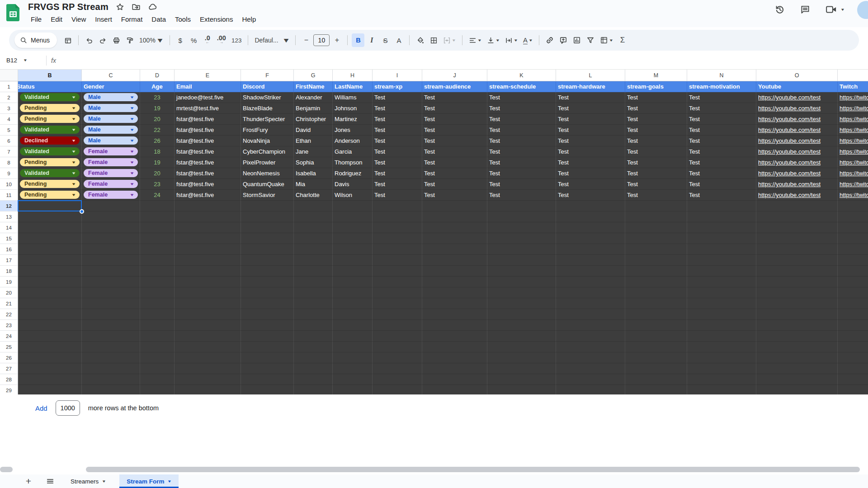 The height and width of the screenshot is (488, 868). What do you see at coordinates (797, 98) in the screenshot?
I see `cell: https://youtube.com/test` at bounding box center [797, 98].